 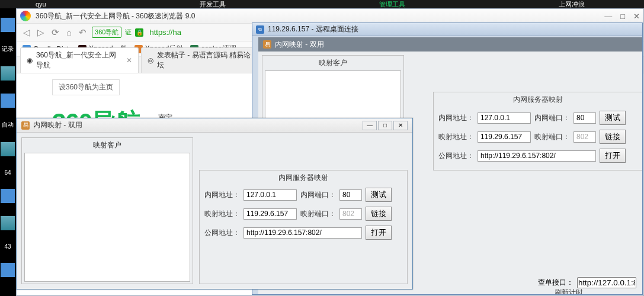 What do you see at coordinates (569, 291) in the screenshot?
I see `refresh-timer-label: 刷新计时` at bounding box center [569, 291].